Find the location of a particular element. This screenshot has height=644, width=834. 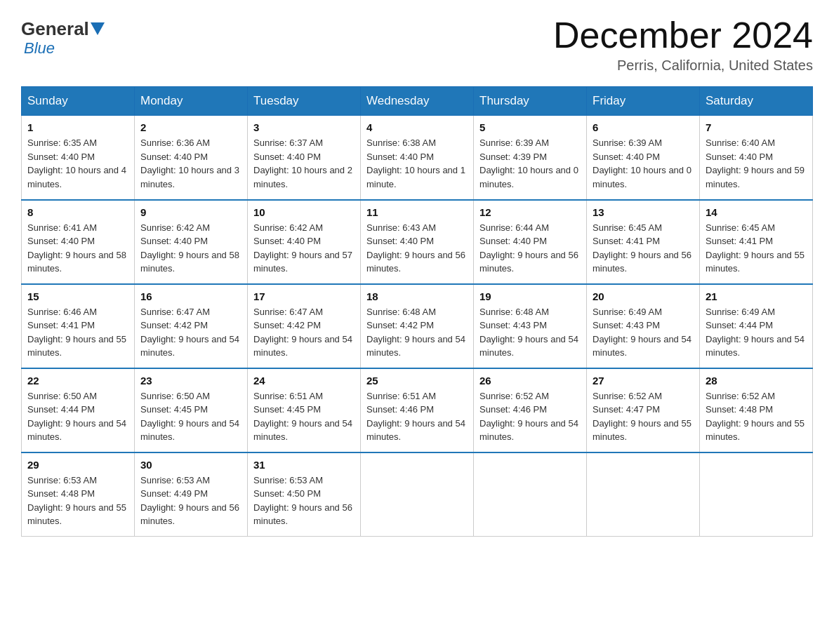

location-subtitle: Perris, California, United States is located at coordinates (683, 66).